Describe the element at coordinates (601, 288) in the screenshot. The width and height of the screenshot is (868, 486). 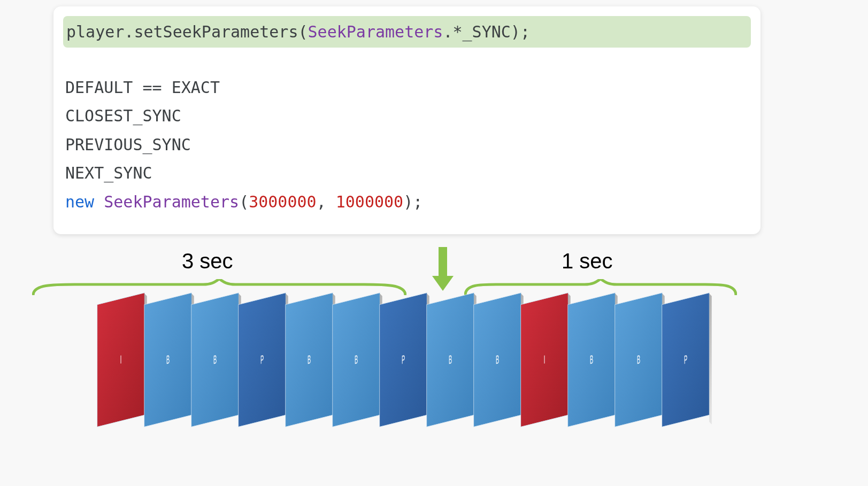
I see `right-brace-icon` at that location.